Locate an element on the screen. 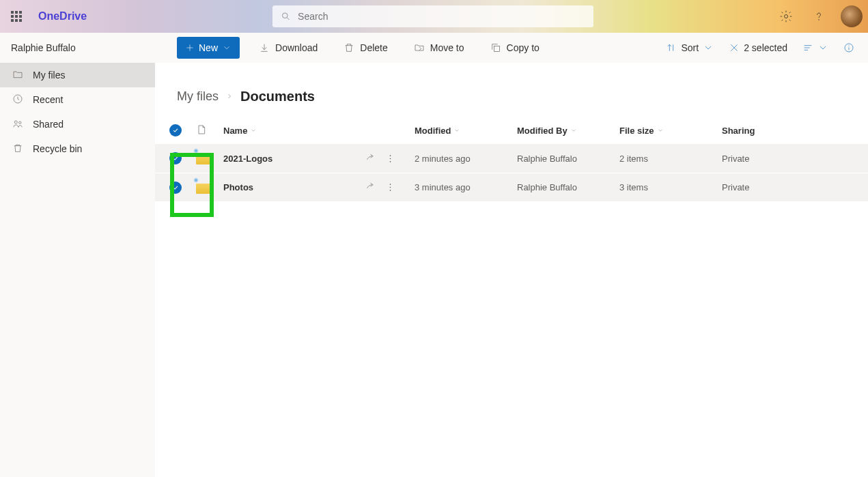  column-filesize-label: File size is located at coordinates (636, 131).